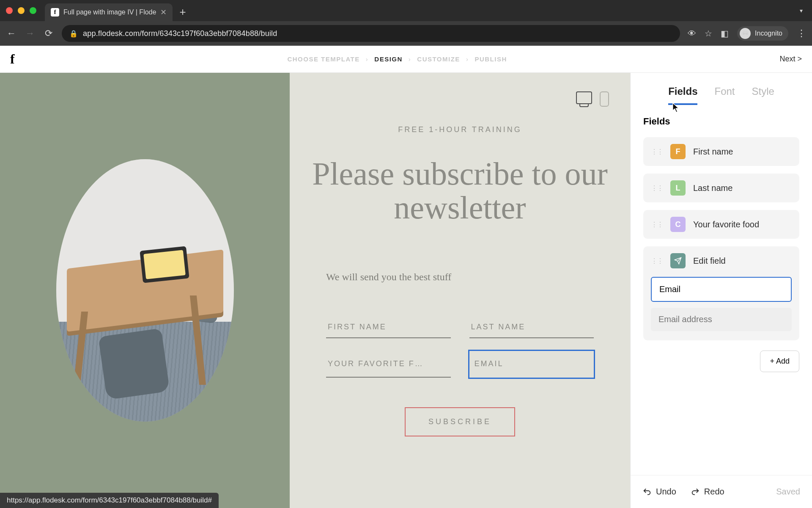 The height and width of the screenshot is (508, 812). What do you see at coordinates (21, 11) in the screenshot?
I see `window-controls` at bounding box center [21, 11].